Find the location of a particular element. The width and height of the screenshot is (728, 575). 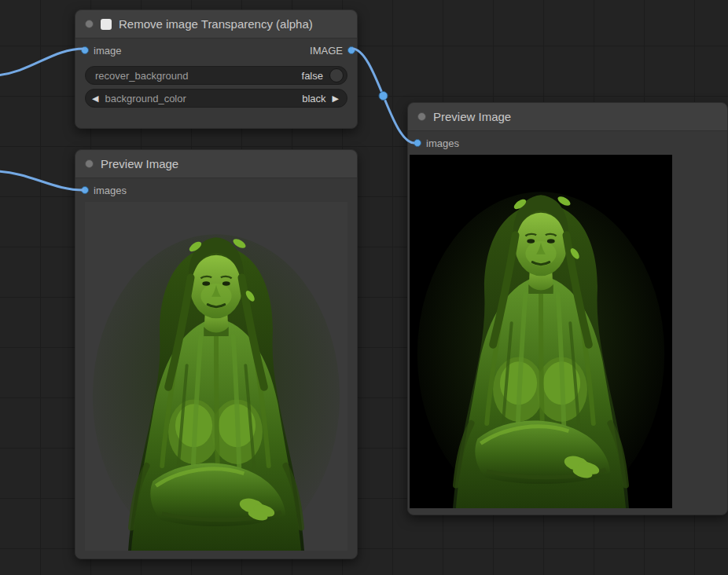

widget-background-color: ◀ background_color black ▶ is located at coordinates (216, 98).